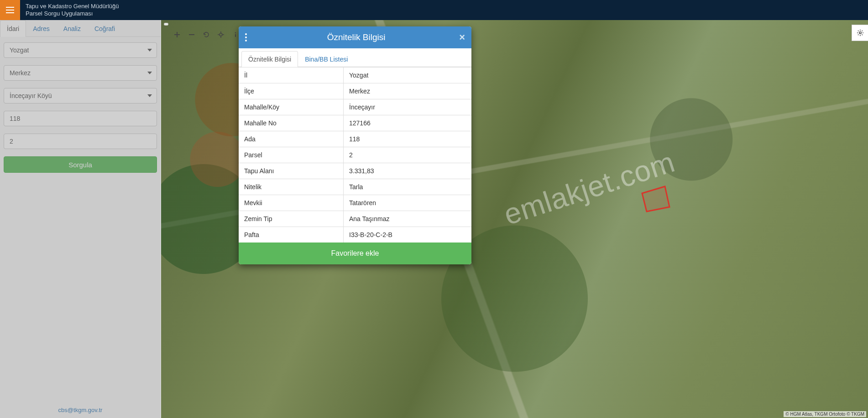 This screenshot has width=868, height=418. I want to click on attr-value: I33-B-20-C-2-B, so click(408, 235).